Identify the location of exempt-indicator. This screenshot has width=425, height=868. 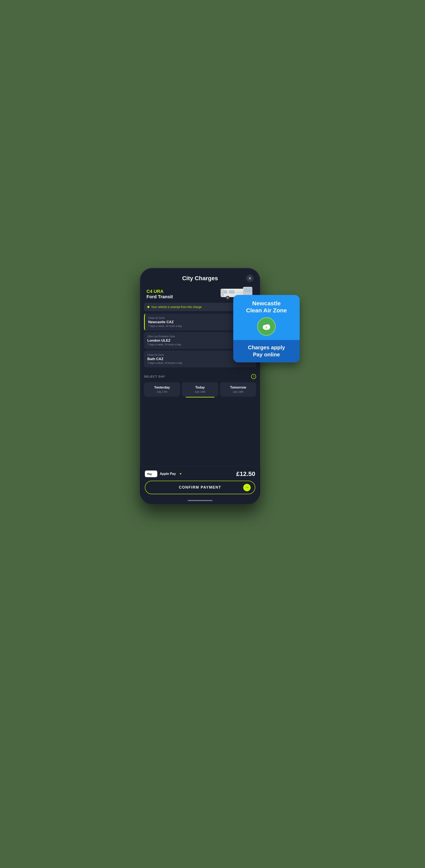
(149, 307).